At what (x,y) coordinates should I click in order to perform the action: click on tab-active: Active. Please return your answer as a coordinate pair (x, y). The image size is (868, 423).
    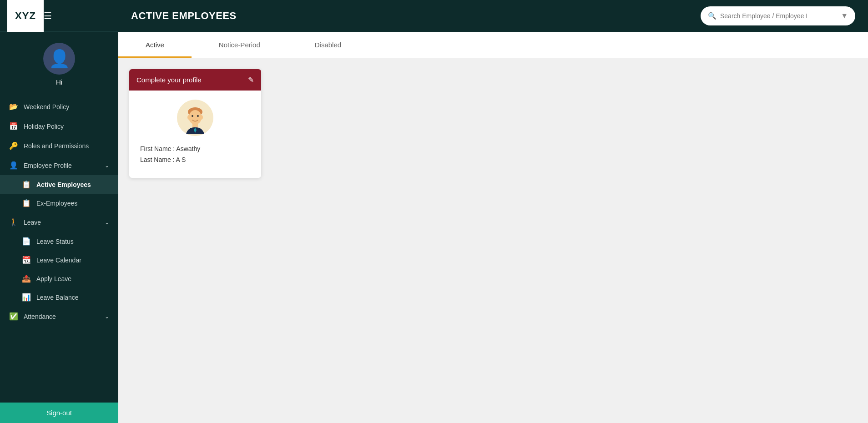
    Looking at the image, I should click on (155, 45).